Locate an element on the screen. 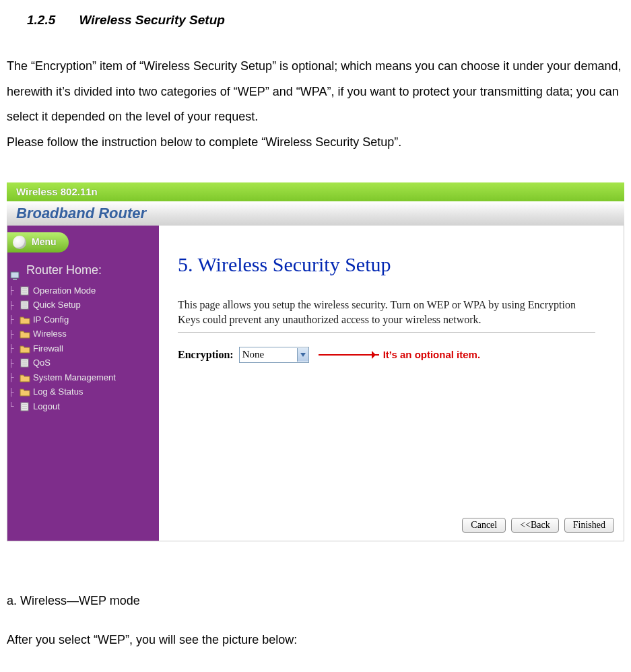 Image resolution: width=631 pixels, height=672 pixels. sidebar-item-label: System Management is located at coordinates (74, 378).